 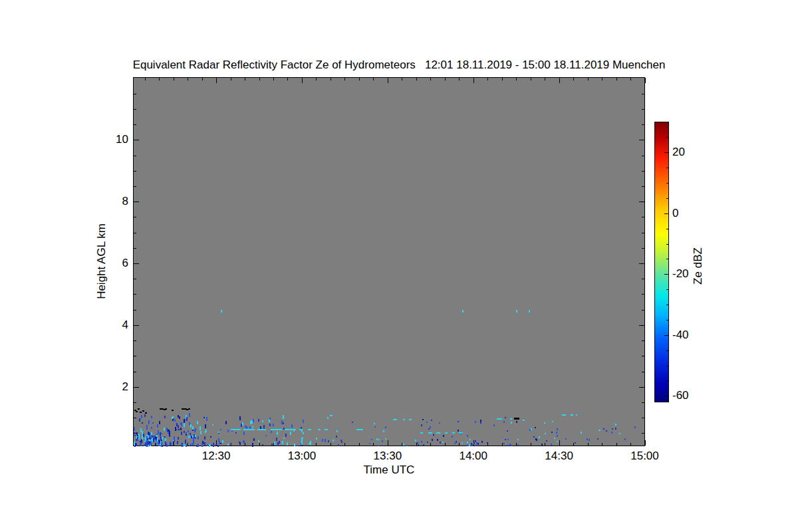 What do you see at coordinates (389, 470) in the screenshot?
I see `x-axis-label: Time UTC` at bounding box center [389, 470].